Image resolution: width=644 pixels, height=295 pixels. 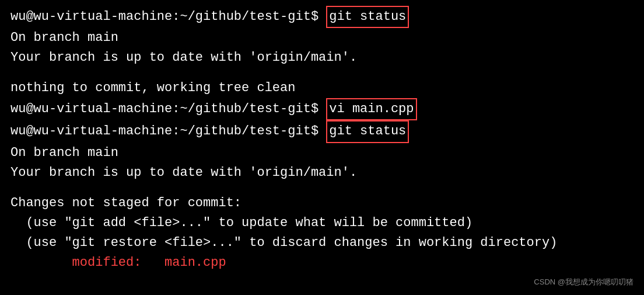 I want to click on output-nothing-to-commit: nothing to commit, working tree clean, so click(x=153, y=88).